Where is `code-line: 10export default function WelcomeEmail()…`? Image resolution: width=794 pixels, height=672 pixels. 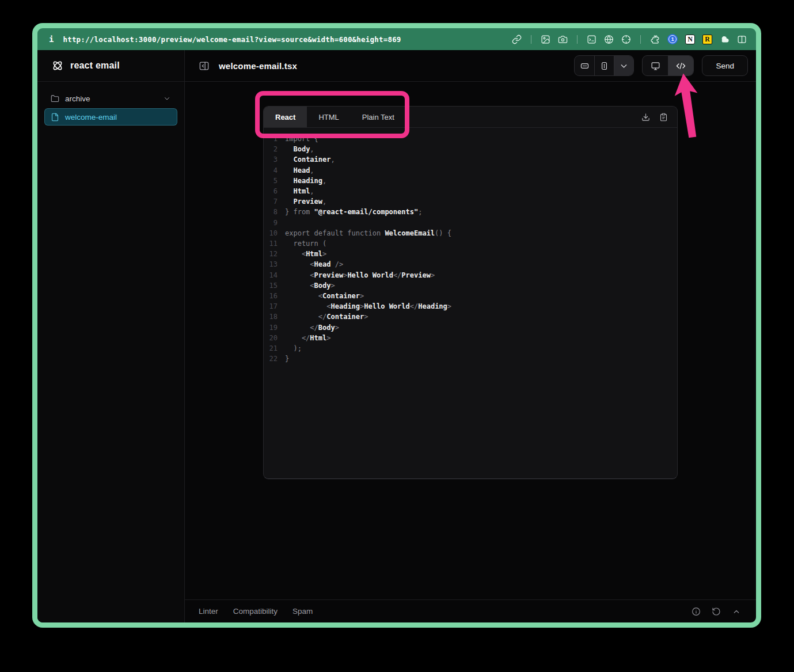 code-line: 10export default function WelcomeEmail()… is located at coordinates (470, 233).